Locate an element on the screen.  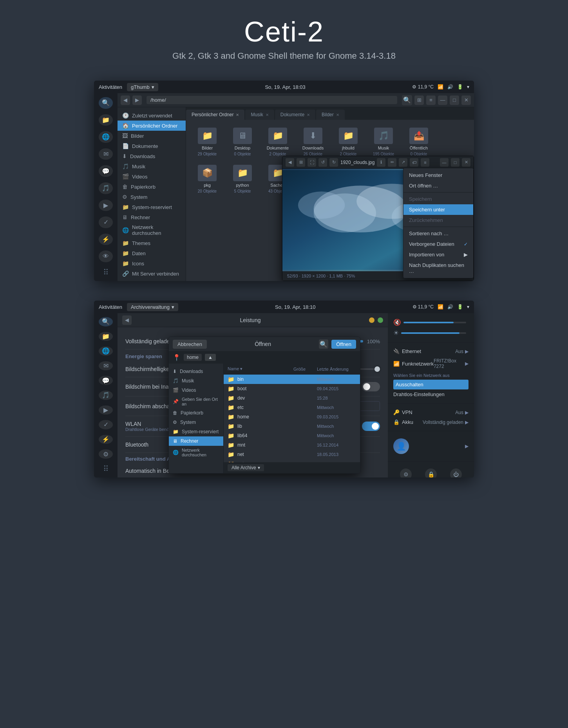
sidebar-icon-search-2: 🔍 is located at coordinates (106, 322).